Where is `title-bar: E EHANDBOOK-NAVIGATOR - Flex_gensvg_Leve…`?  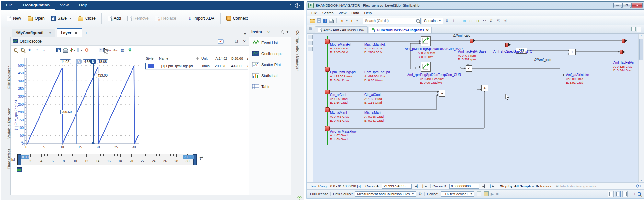
title-bar: E EHANDBOOK-NAVIGATOR - Flex_gensvg_Leve… is located at coordinates (476, 5).